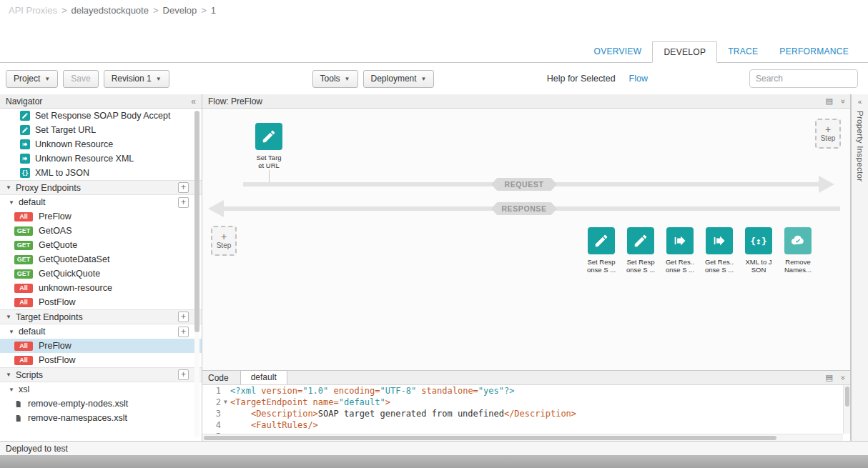 The height and width of the screenshot is (468, 868). I want to click on property-inspector-strip: « Property Inspector, so click(859, 267).